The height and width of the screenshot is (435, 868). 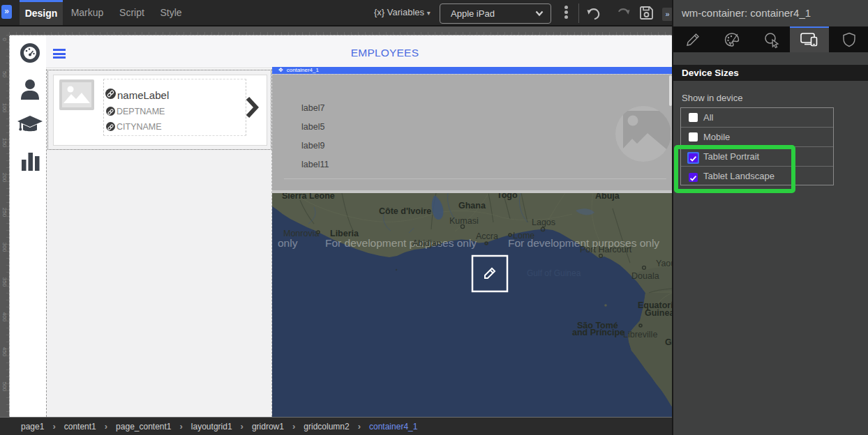 What do you see at coordinates (401, 243) in the screenshot?
I see `svg-text: For development purposes only` at bounding box center [401, 243].